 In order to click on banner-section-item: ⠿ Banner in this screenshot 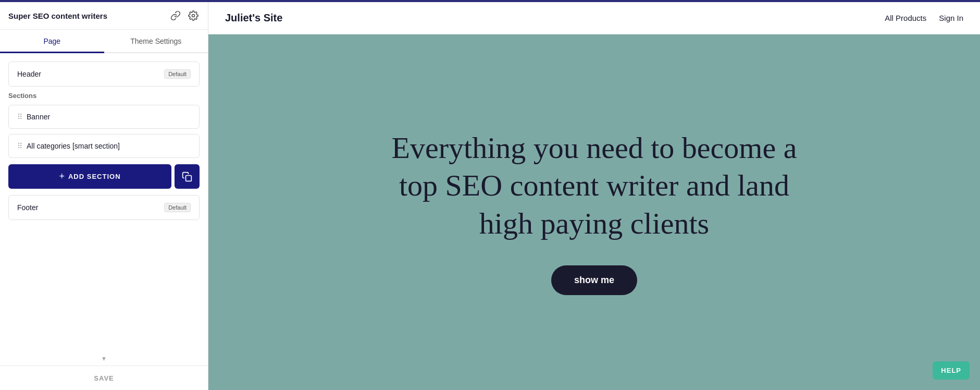, I will do `click(104, 117)`.